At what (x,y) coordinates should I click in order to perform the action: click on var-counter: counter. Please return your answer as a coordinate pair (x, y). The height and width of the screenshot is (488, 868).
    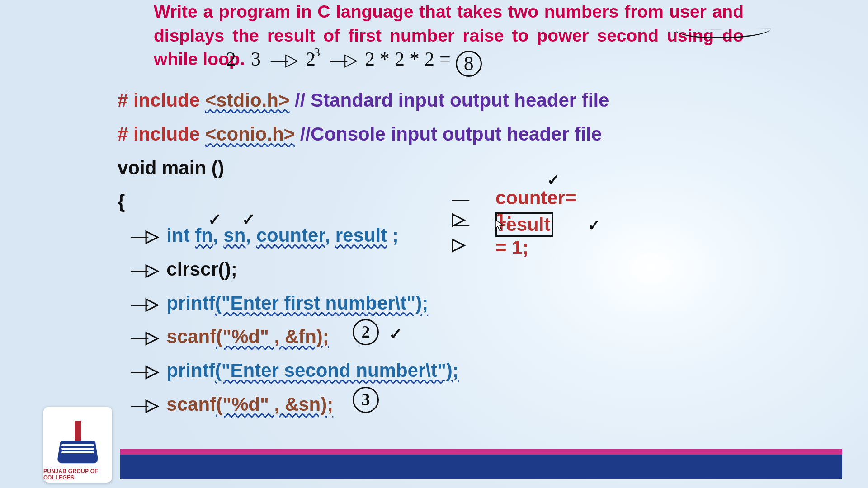
    Looking at the image, I should click on (291, 235).